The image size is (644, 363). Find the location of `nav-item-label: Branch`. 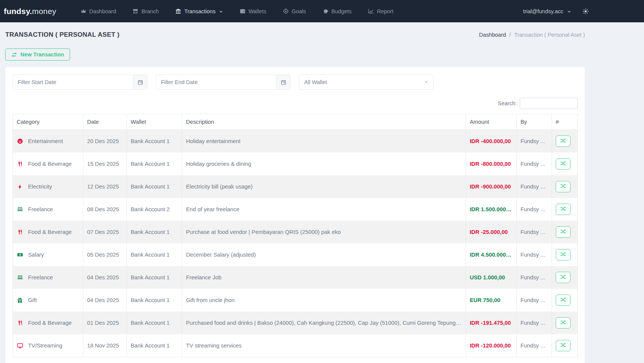

nav-item-label: Branch is located at coordinates (150, 11).